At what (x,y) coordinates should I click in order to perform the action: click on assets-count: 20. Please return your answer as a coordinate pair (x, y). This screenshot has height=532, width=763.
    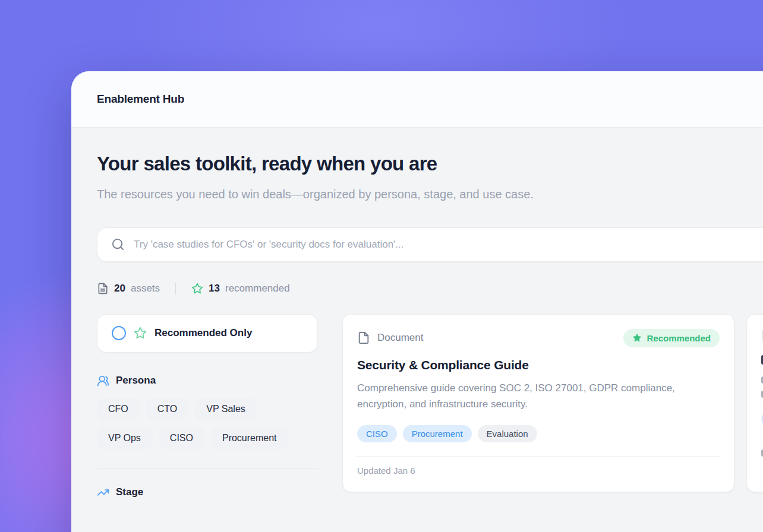
    Looking at the image, I should click on (120, 289).